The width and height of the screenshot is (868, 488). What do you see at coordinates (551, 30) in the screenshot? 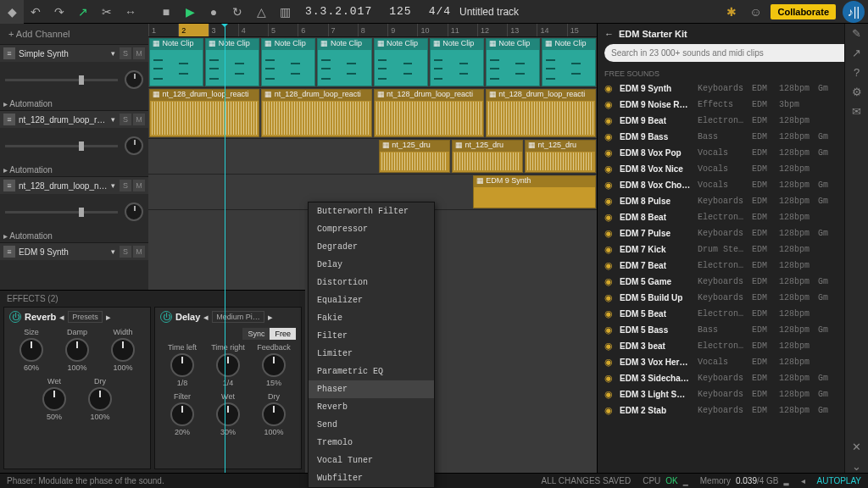
I see `ruler-bar: 14` at bounding box center [551, 30].